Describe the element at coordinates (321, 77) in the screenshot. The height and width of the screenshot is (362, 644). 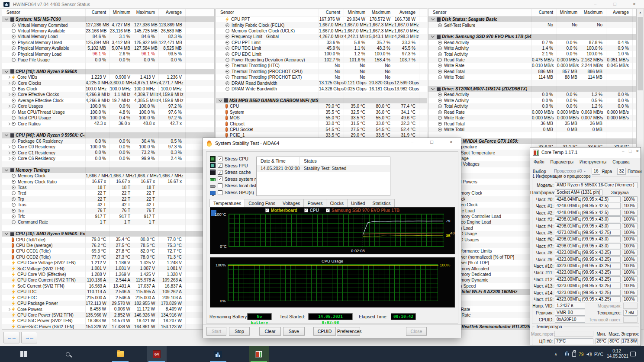
I see `sensor-row: Thermal Throttling (PROCHOT EXT)NoNoNo` at that location.